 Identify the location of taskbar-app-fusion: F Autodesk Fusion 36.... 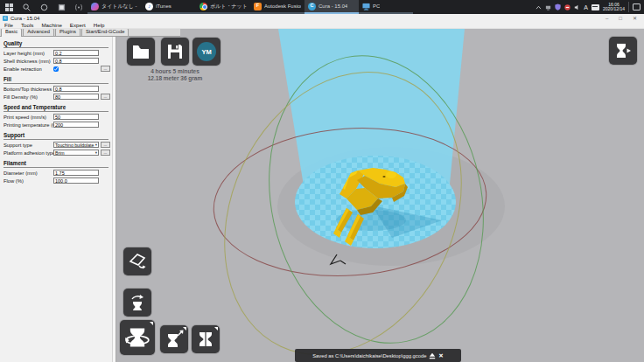
(277, 7).